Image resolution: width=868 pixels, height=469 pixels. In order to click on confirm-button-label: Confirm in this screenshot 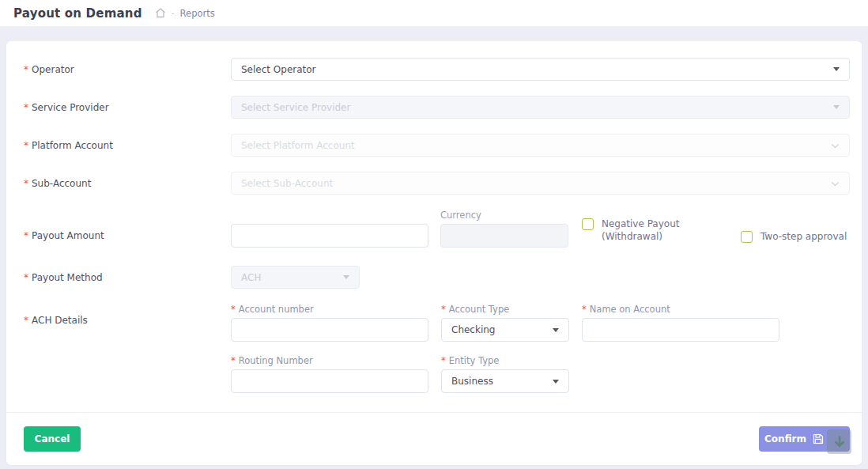, I will do `click(786, 439)`.